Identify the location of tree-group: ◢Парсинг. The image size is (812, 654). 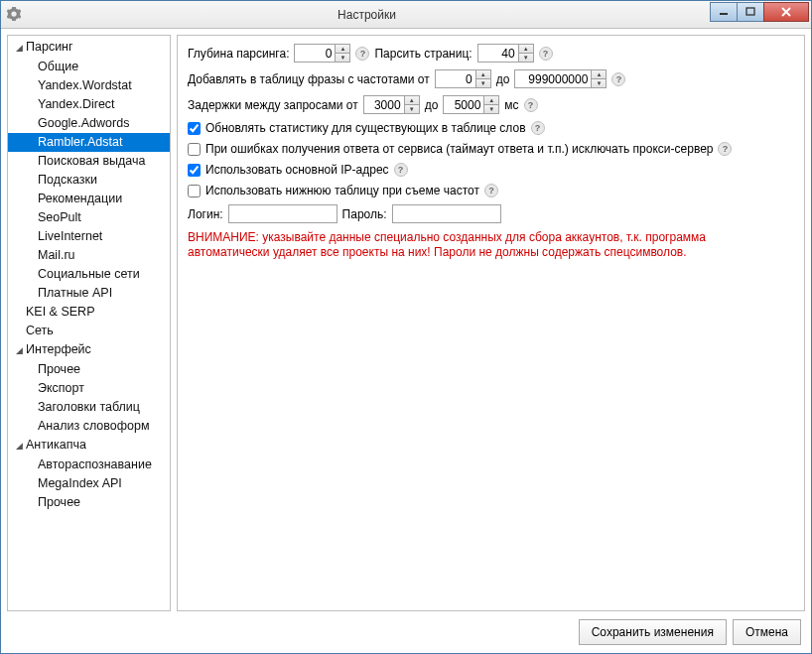
(89, 48).